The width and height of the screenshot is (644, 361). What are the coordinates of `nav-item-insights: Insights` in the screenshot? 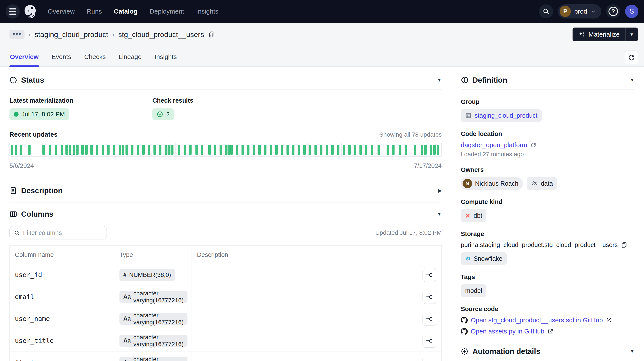 It's located at (207, 11).